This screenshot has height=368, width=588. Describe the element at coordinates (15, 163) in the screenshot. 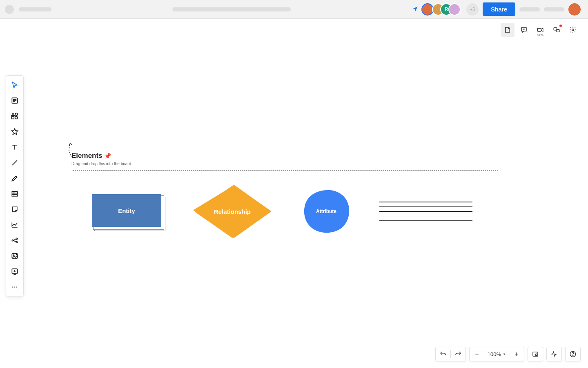

I see `line-icon` at that location.